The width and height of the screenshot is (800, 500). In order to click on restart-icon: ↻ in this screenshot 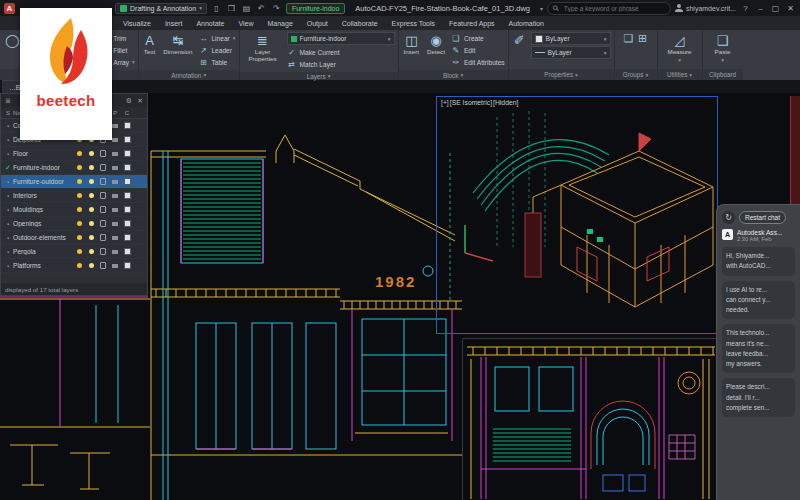, I will do `click(728, 218)`.